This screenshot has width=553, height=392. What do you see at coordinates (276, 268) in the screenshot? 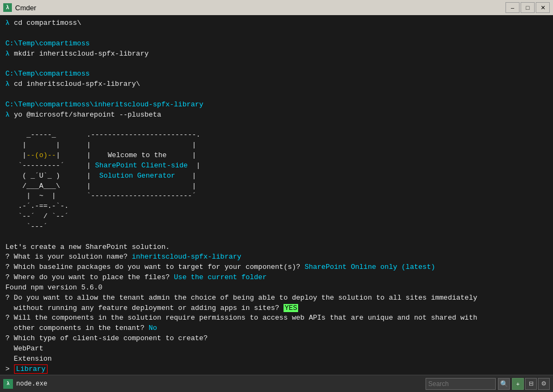
I see `terminal-line: ? Which baseline packages do you want to…` at bounding box center [276, 268].